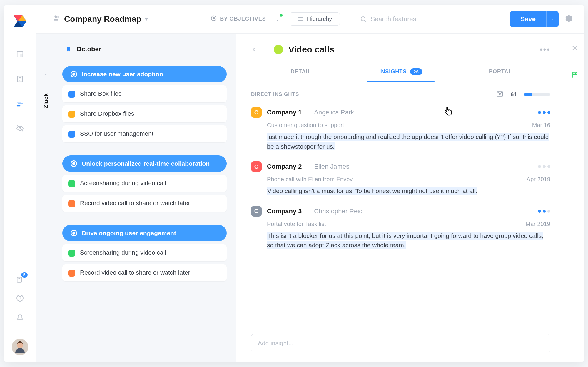 The image size is (588, 367). I want to click on search-input, so click(409, 19).